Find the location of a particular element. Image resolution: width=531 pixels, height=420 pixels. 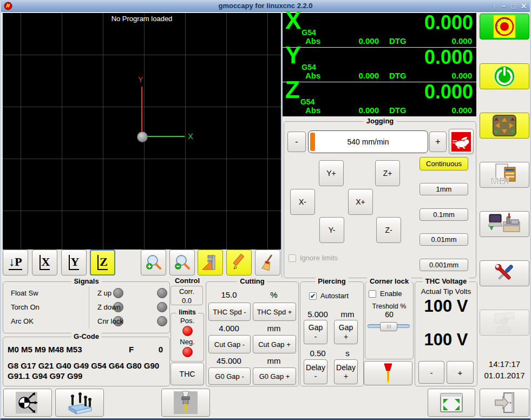

settings-button is located at coordinates (504, 273).